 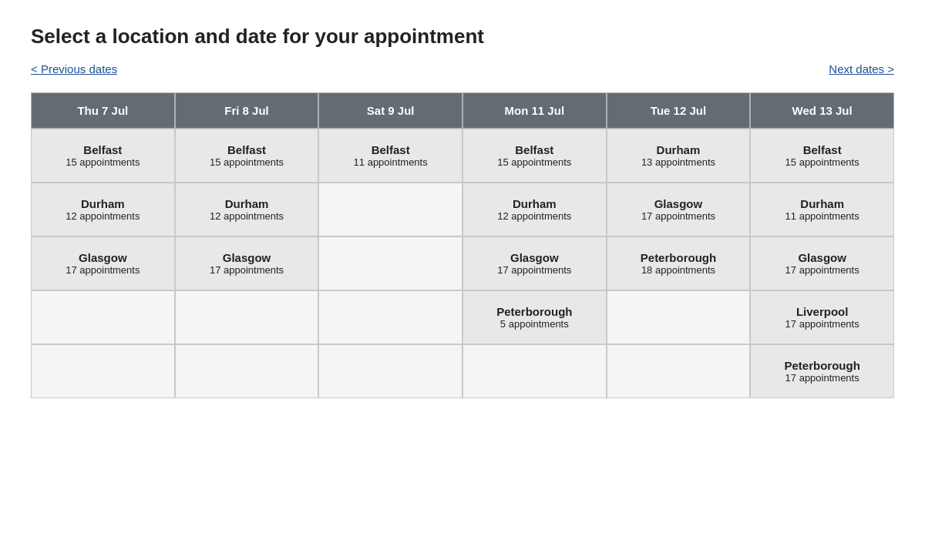 What do you see at coordinates (678, 162) in the screenshot?
I see `cell-appointments: 13 appointments` at bounding box center [678, 162].